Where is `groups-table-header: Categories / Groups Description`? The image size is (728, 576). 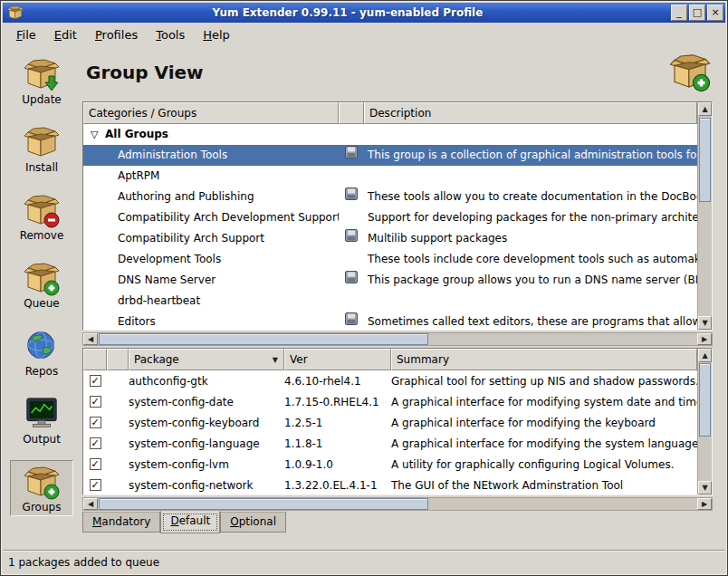 groups-table-header: Categories / Groups Description is located at coordinates (390, 113).